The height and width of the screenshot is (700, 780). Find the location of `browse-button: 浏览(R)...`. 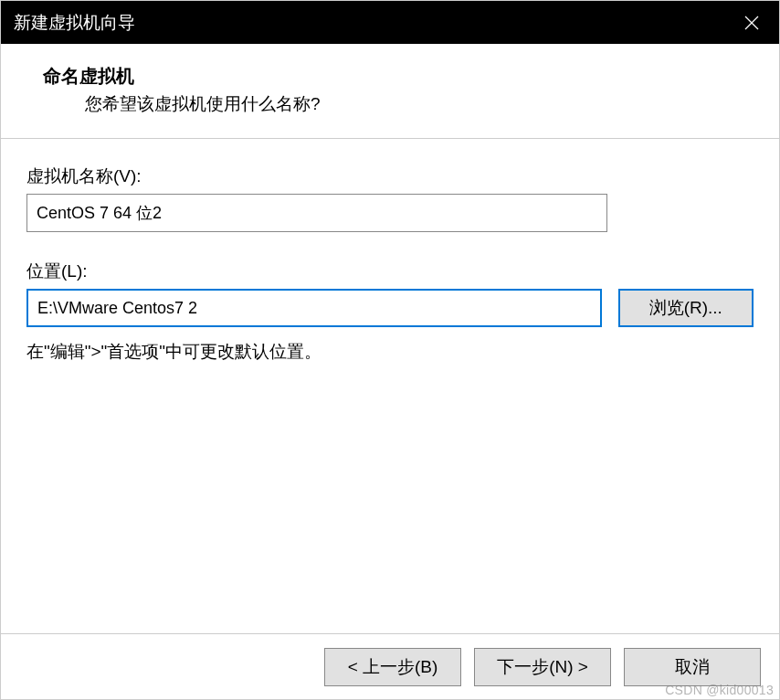

browse-button: 浏览(R)... is located at coordinates (686, 308).